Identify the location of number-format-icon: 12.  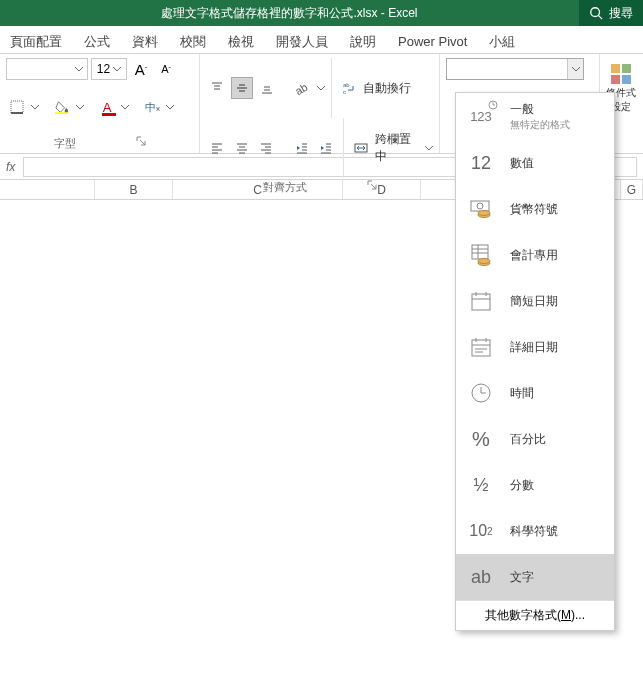
(481, 163).